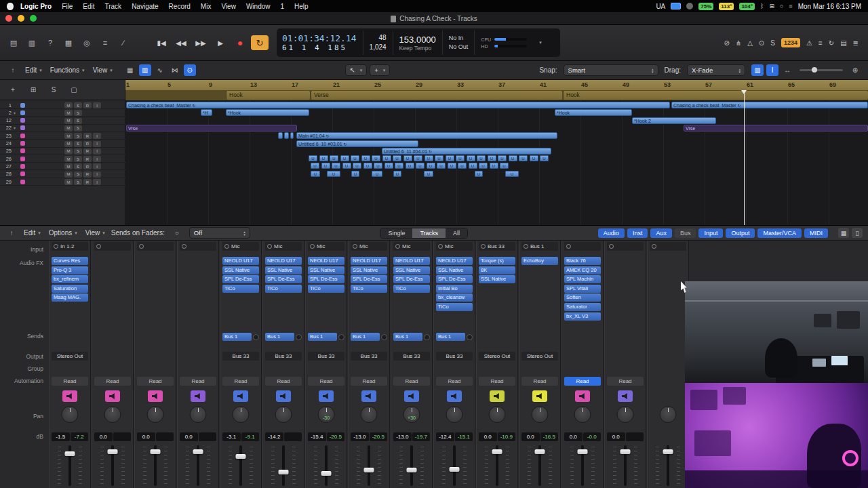  I want to click on track-solo-button: S, so click(78, 182).